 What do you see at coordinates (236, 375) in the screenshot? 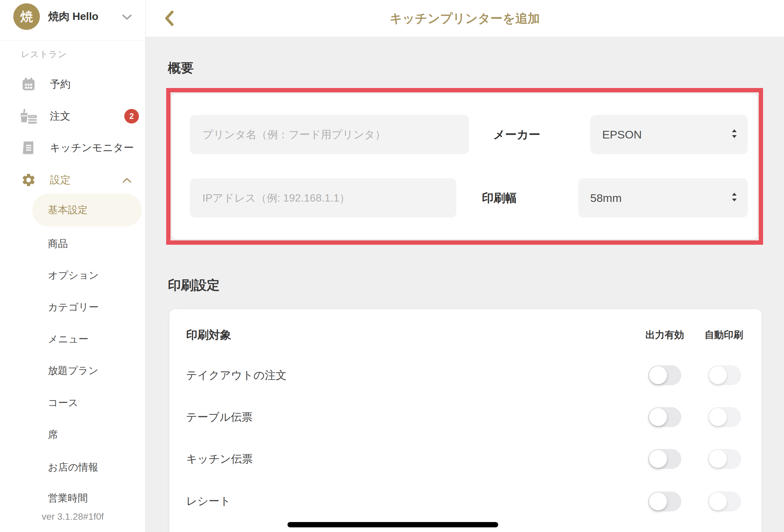
I see `print-row-label-takeout: テイクアウトの注文` at bounding box center [236, 375].